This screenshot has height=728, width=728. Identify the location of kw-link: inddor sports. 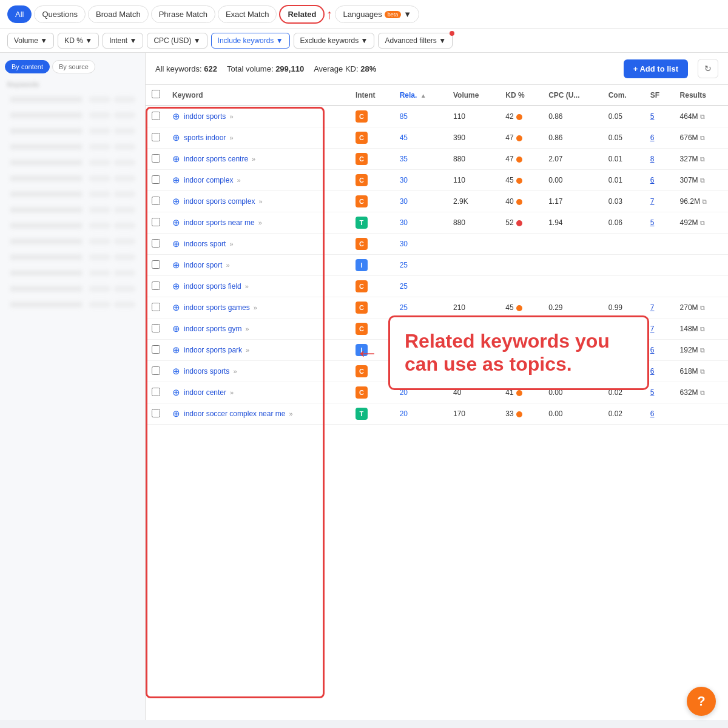
(205, 116).